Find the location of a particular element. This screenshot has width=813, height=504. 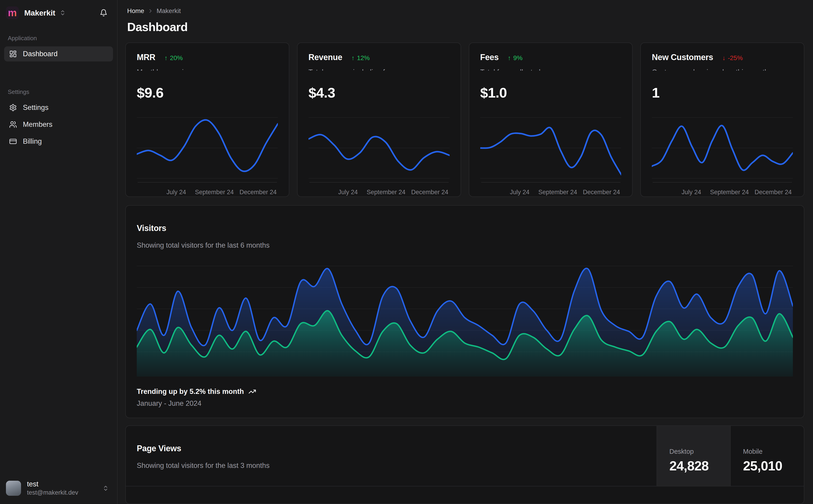

user-avatar is located at coordinates (13, 488).